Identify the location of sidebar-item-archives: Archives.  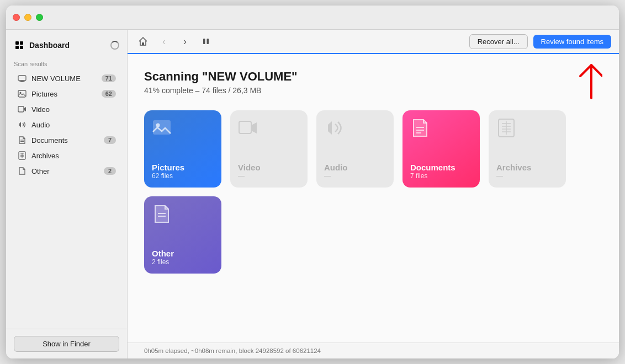
(66, 156).